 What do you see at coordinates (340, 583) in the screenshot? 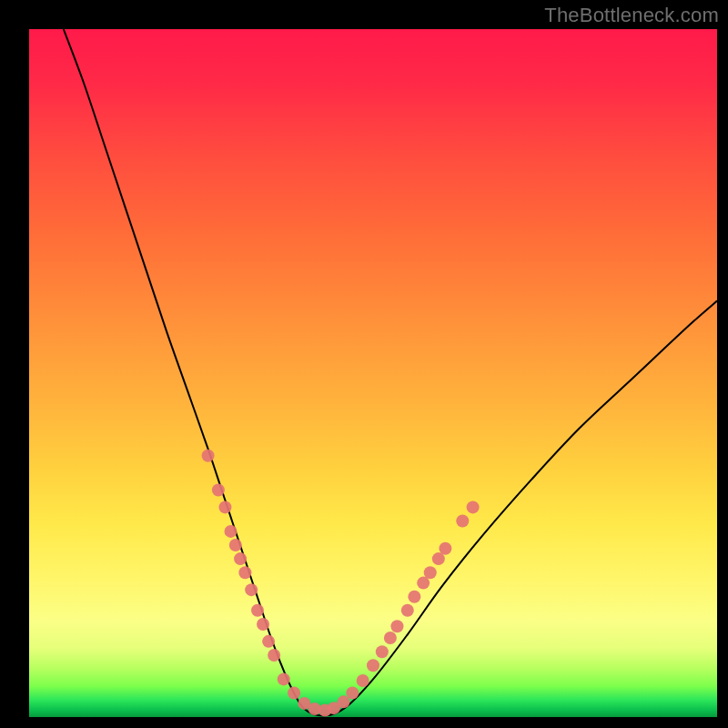
I see `dot-clusters` at bounding box center [340, 583].